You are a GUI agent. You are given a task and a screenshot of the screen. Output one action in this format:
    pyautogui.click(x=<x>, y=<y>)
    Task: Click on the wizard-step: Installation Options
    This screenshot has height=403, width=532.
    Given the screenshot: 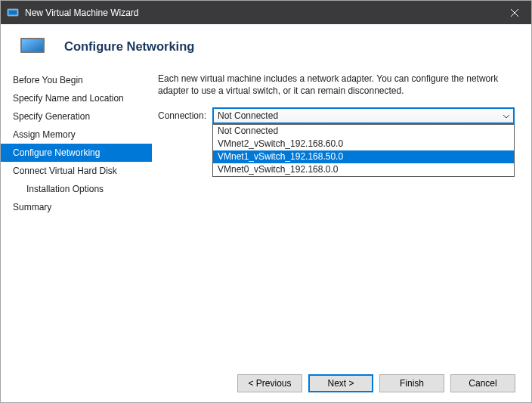 What is the action you would take?
    pyautogui.click(x=76, y=189)
    